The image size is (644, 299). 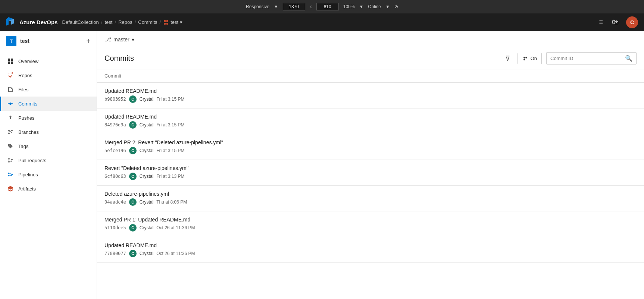 What do you see at coordinates (257, 7) in the screenshot?
I see `responsive-label: Responsive` at bounding box center [257, 7].